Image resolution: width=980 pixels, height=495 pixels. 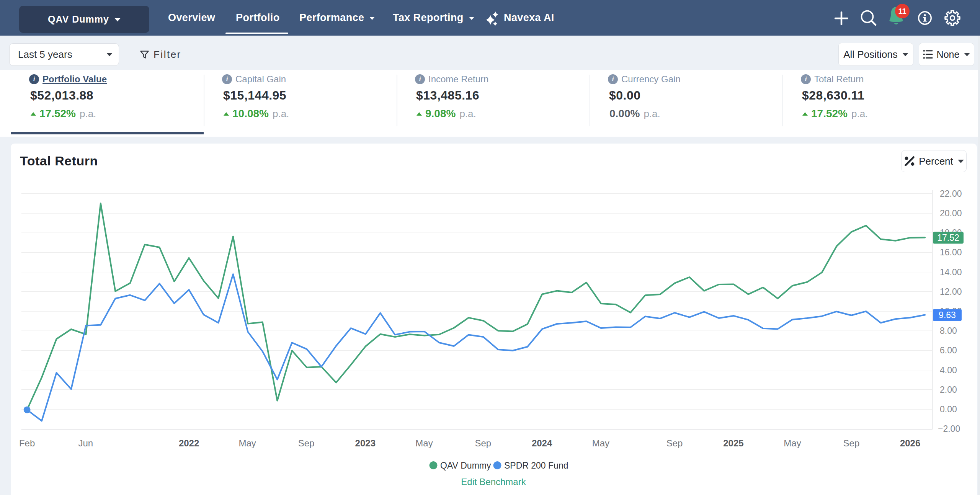 What do you see at coordinates (949, 390) in the screenshot?
I see `svg-text: 2.00` at bounding box center [949, 390].